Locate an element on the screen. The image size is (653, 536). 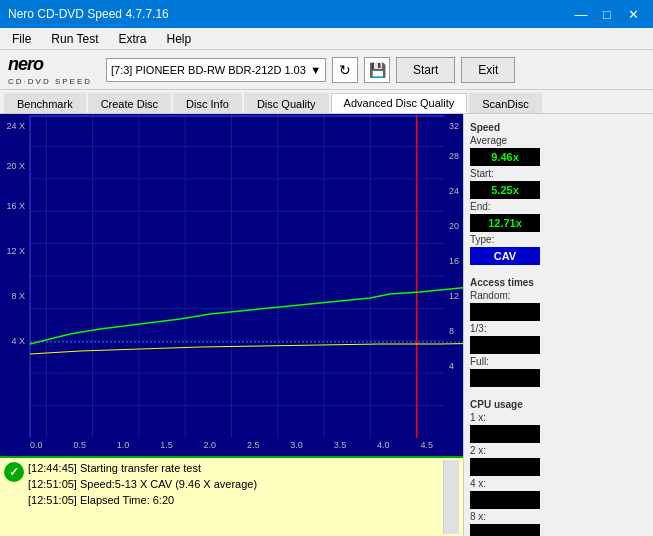
random-value is located at coordinates (505, 312).